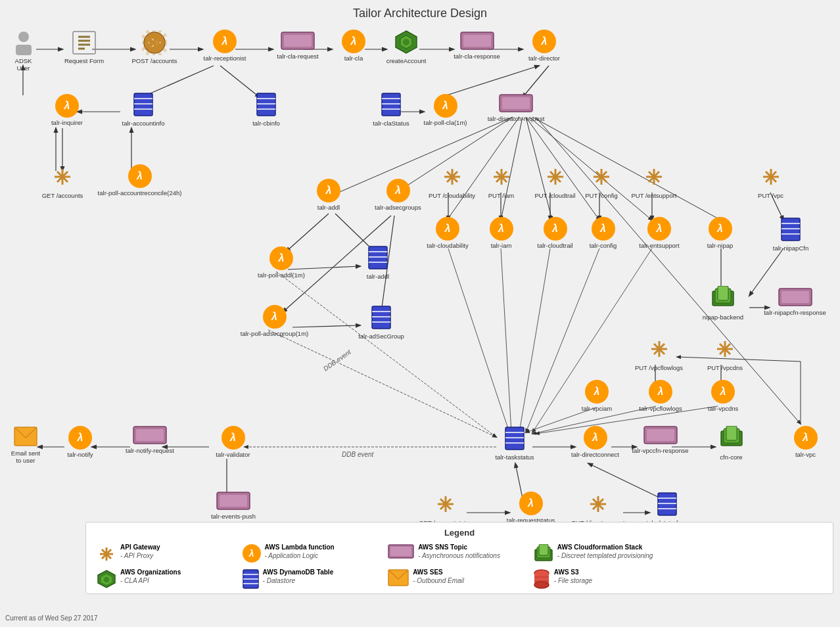 The height and width of the screenshot is (627, 840). What do you see at coordinates (251, 580) in the screenshot?
I see `legend-dynamodb-icon` at bounding box center [251, 580].